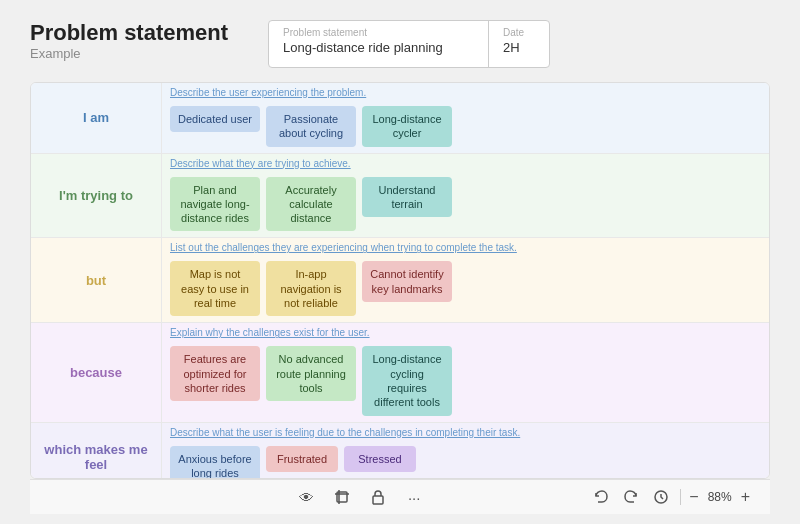 The width and height of the screenshot is (800, 524). Describe the element at coordinates (466, 460) in the screenshot. I see `cards-area-which: Anxious before long ridesFrustratedStres…` at that location.